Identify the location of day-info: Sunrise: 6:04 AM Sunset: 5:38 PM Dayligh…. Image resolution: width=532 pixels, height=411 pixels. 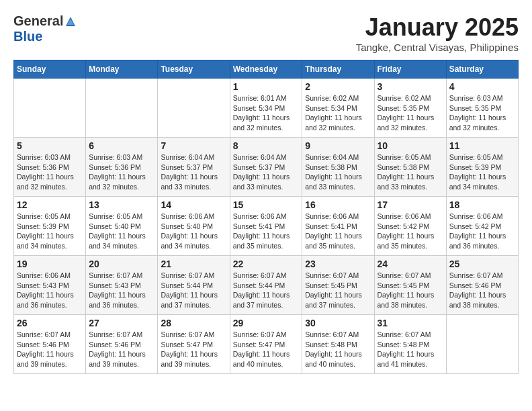
(338, 172).